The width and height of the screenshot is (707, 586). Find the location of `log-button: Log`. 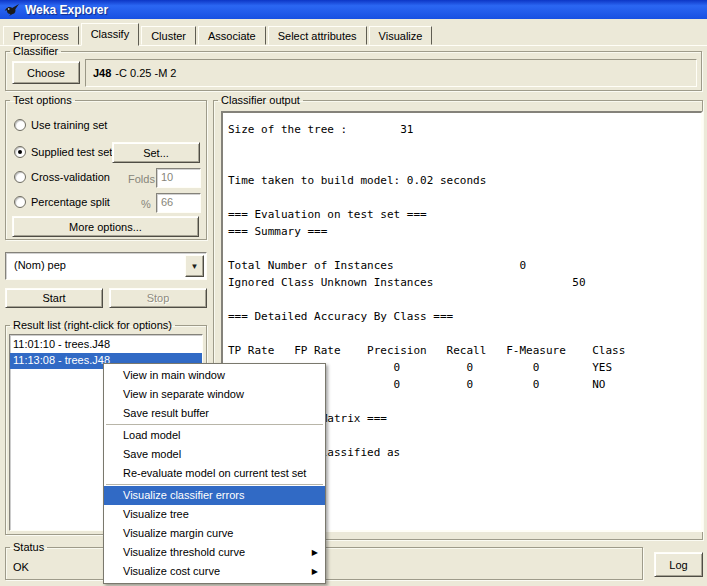

log-button: Log is located at coordinates (678, 564).